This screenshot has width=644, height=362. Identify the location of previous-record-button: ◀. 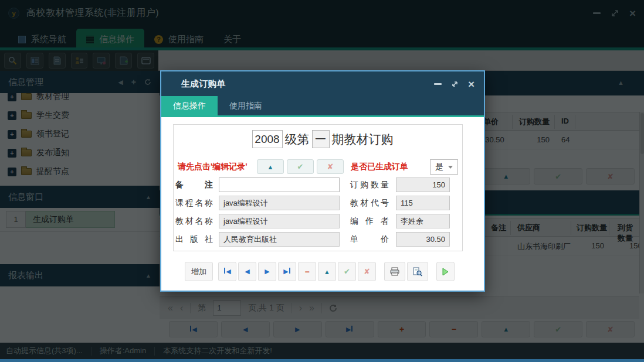
(248, 272).